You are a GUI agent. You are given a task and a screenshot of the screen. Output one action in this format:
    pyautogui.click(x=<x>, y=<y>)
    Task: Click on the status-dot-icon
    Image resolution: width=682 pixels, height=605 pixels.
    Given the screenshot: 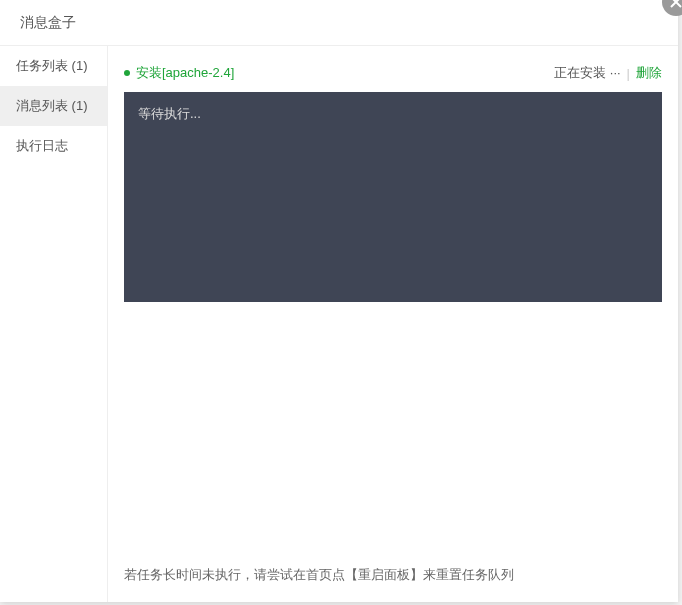 What is the action you would take?
    pyautogui.click(x=127, y=73)
    